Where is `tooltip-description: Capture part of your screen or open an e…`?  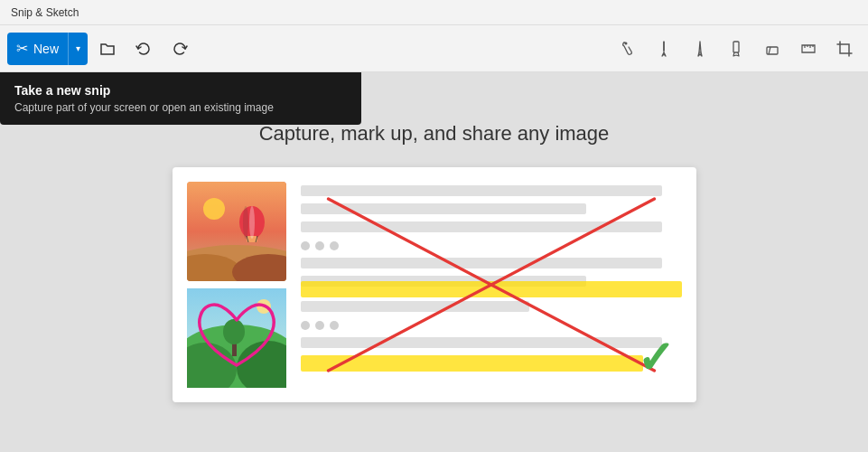
tooltip-description: Capture part of your screen or open an e… is located at coordinates (181, 108).